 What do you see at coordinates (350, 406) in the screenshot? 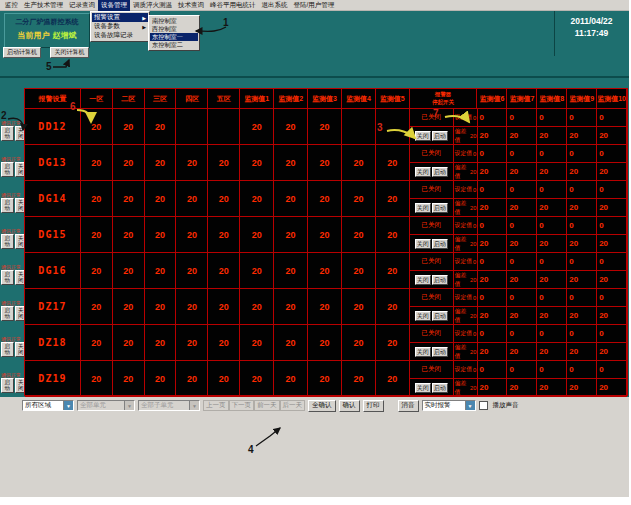
I see `confirm-button: 确认` at bounding box center [350, 406].